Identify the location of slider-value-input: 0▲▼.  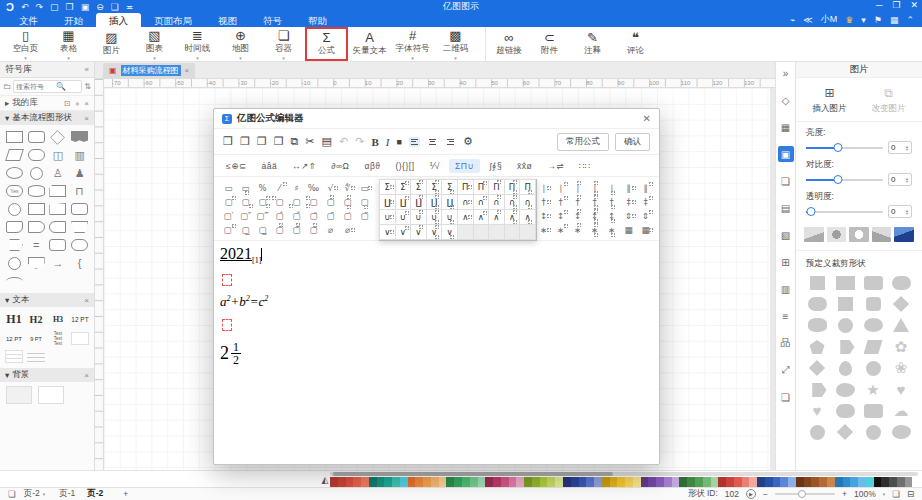
(900, 148).